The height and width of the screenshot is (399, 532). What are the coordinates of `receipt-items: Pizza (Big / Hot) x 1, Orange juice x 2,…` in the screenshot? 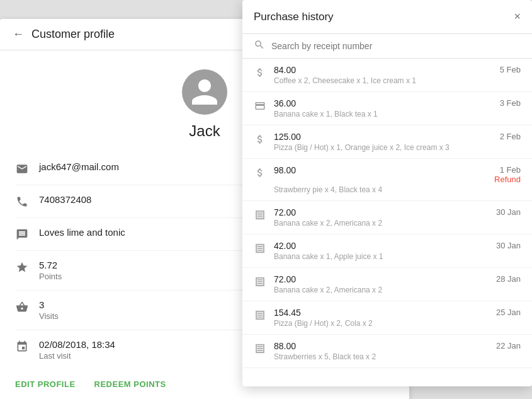 It's located at (397, 147).